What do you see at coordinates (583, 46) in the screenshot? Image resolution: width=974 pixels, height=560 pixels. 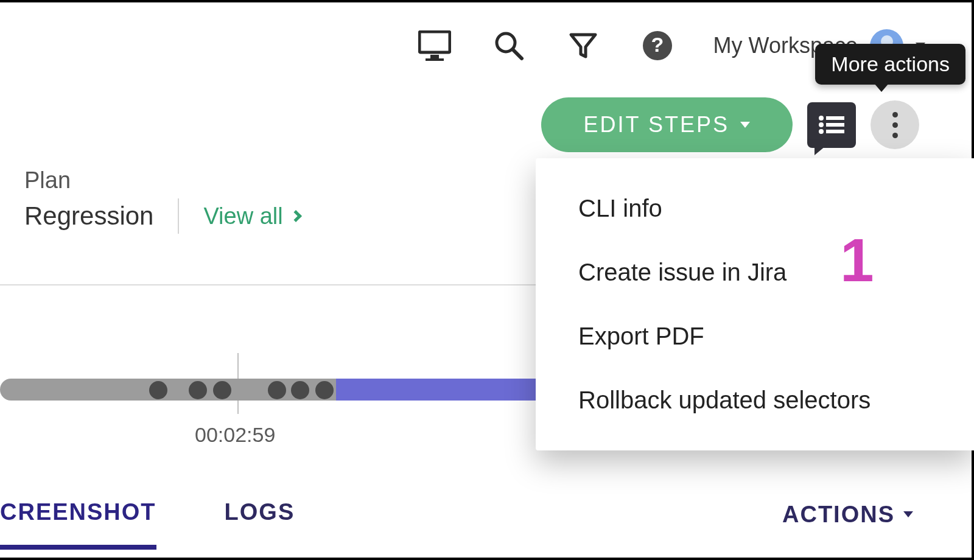 I see `filter-icon` at bounding box center [583, 46].